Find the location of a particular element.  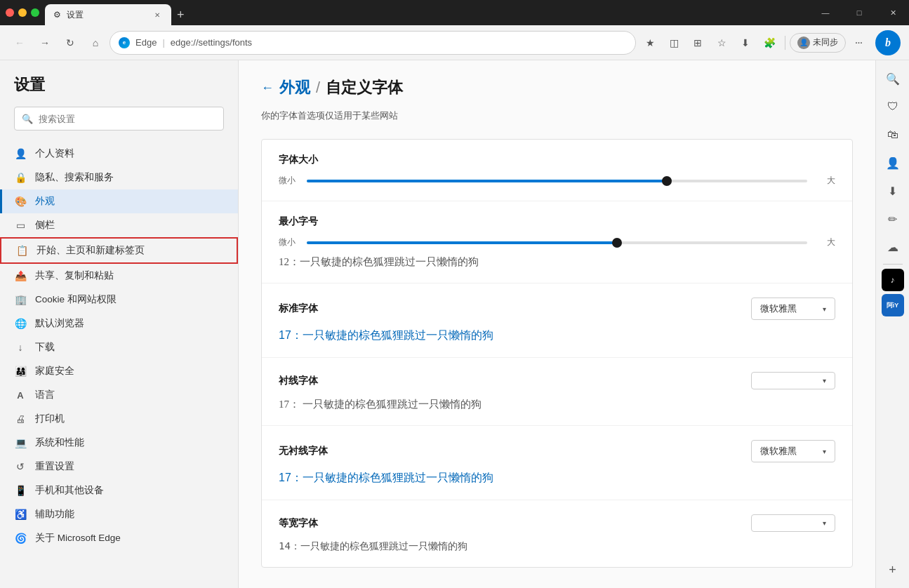

new-tab-button: + is located at coordinates (181, 15).